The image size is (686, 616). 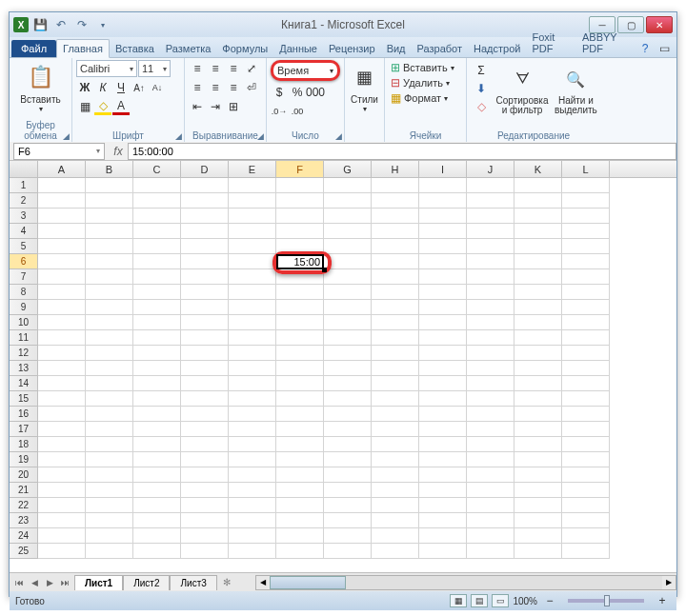 What do you see at coordinates (157, 169) in the screenshot?
I see `col-header-C: C` at bounding box center [157, 169].